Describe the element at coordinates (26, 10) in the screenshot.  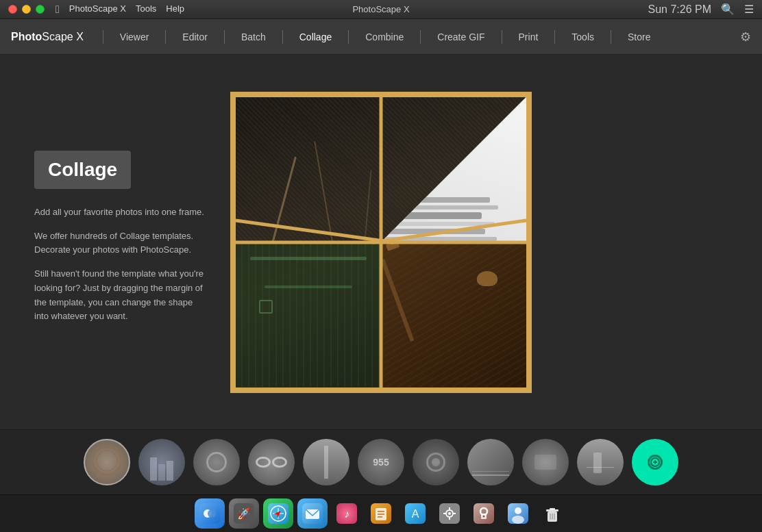
I see `minimize-button` at that location.